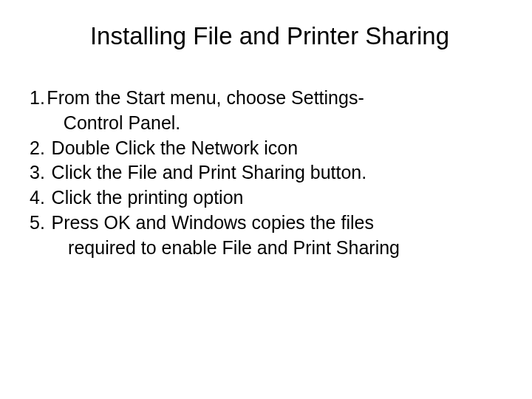 The width and height of the screenshot is (532, 399). I want to click on step-3-text: Click the File and Print Sharing button., so click(277, 173).